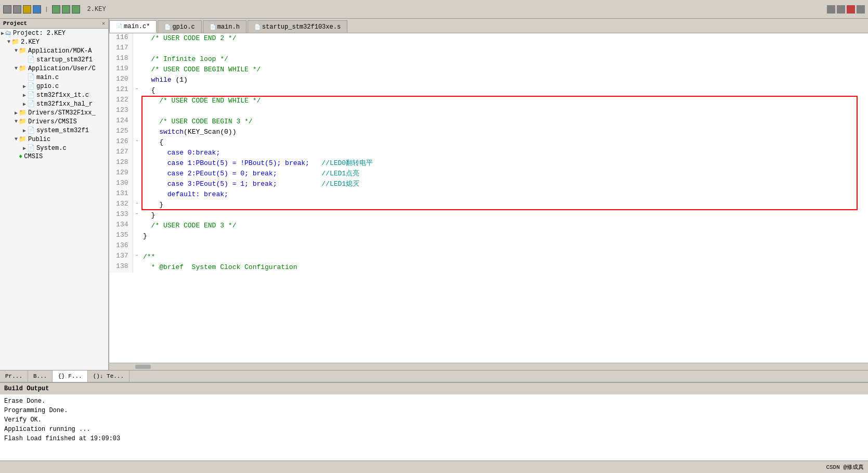 This screenshot has width=868, height=473. What do you see at coordinates (54, 104) in the screenshot?
I see `tree-item-hal: ▶ 📄 stm32f1xx_hal_r` at bounding box center [54, 104].